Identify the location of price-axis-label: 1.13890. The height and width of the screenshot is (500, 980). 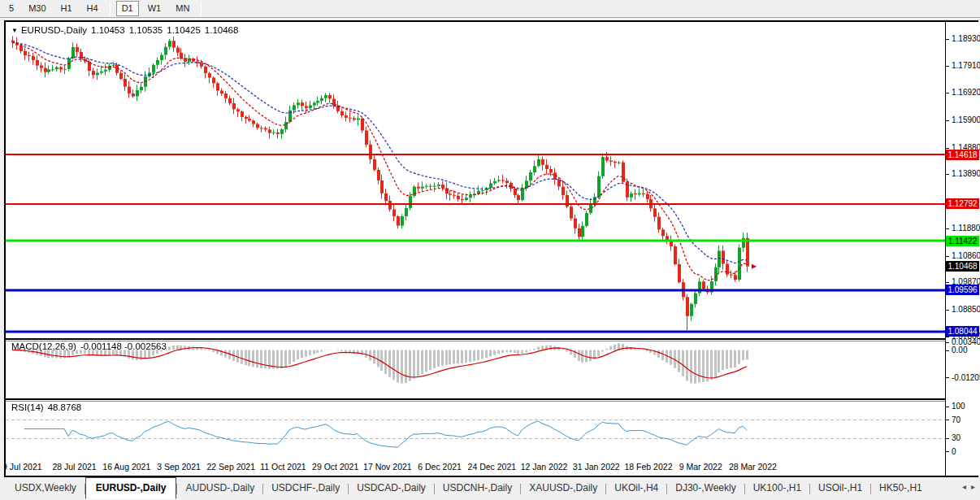
(965, 174).